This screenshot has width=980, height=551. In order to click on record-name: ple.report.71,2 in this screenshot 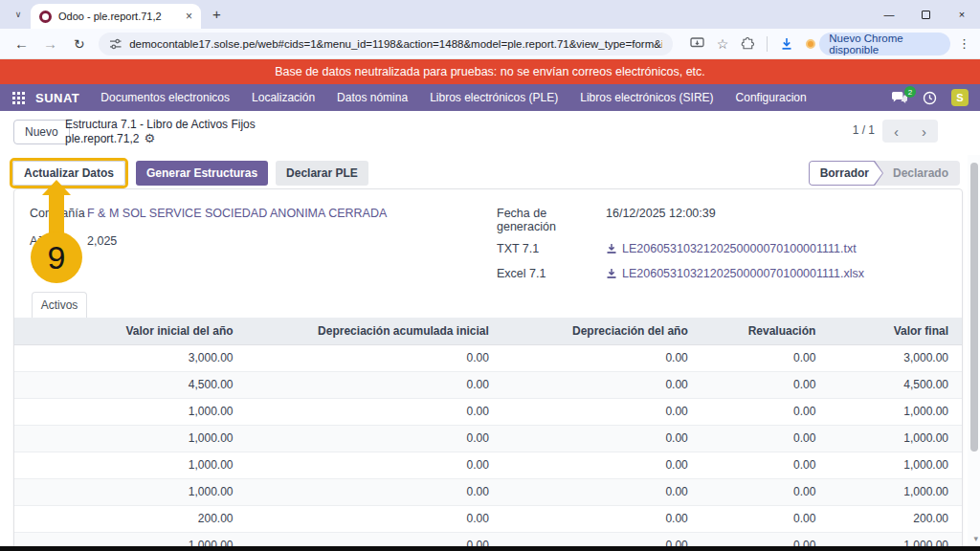, I will do `click(101, 139)`.